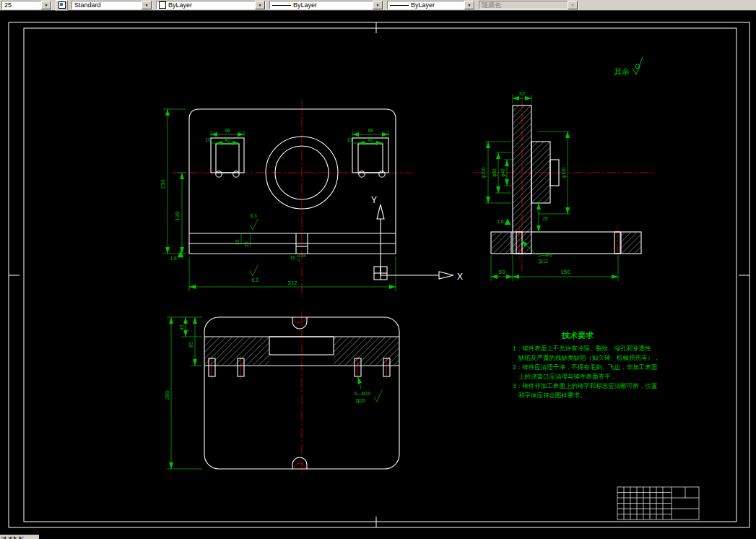 The width and height of the screenshot is (756, 539). I want to click on roughness-1-6: 1.6, so click(173, 259).